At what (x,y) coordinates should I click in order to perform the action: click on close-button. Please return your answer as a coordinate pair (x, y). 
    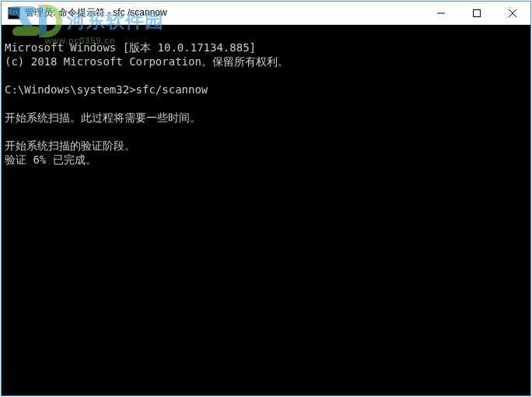
    Looking at the image, I should click on (513, 12).